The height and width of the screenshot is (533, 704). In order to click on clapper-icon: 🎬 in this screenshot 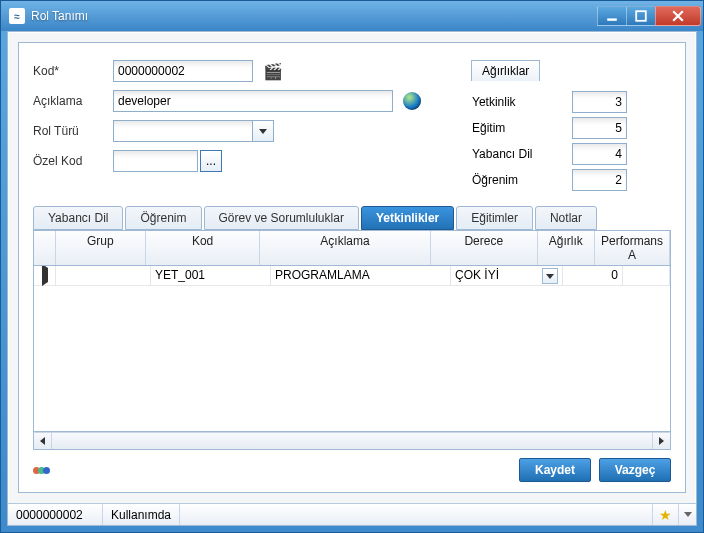, I will do `click(273, 72)`.